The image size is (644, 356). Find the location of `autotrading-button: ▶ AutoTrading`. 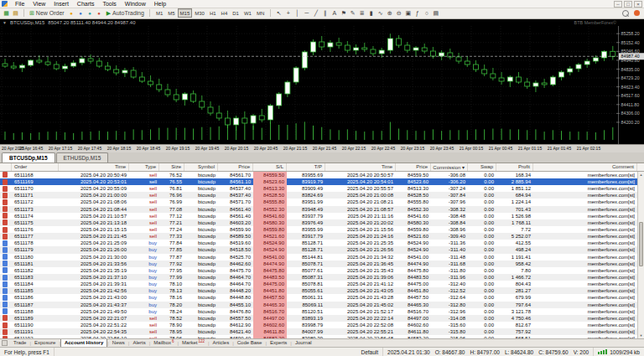

autotrading-button: ▶ AutoTrading is located at coordinates (126, 13).